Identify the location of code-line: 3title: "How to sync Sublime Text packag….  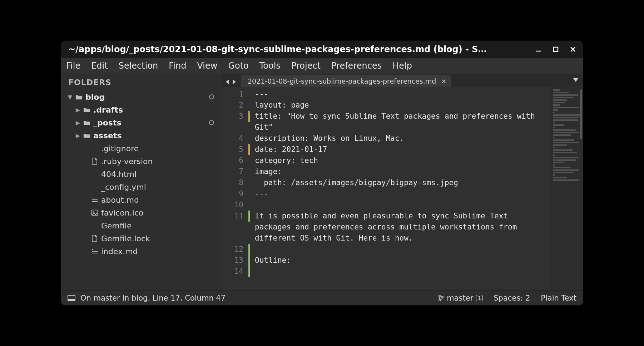
(402, 122).